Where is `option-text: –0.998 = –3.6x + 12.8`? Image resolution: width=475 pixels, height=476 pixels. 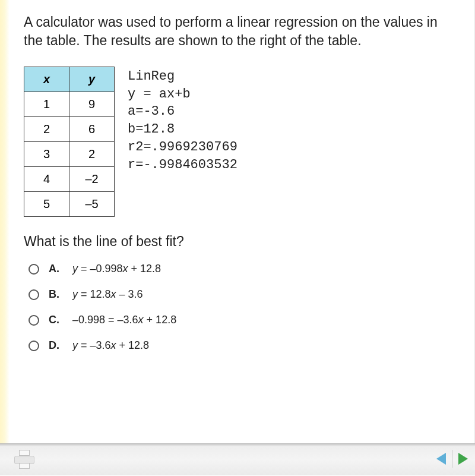 option-text: –0.998 = –3.6x + 12.8 is located at coordinates (125, 320).